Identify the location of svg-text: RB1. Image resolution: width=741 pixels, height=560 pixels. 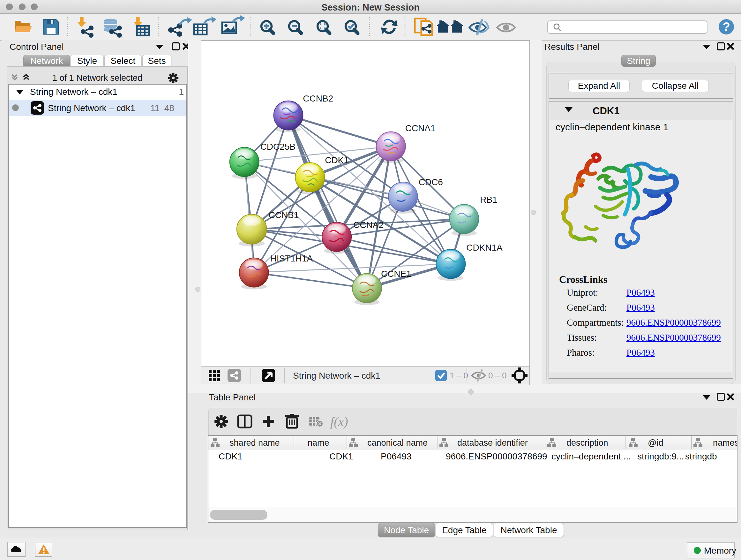
(488, 200).